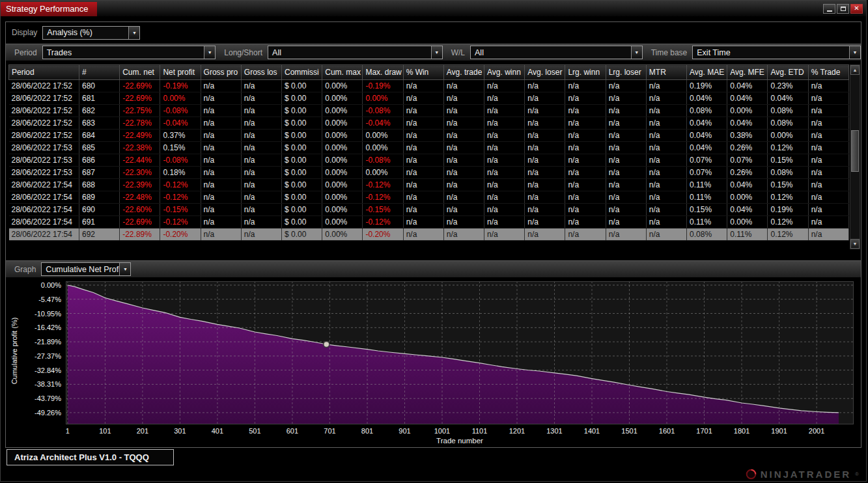 The image size is (868, 483). What do you see at coordinates (429, 198) in the screenshot?
I see `table-row: 28/06/2022 17:54689-22.48%-0.12%n/an/a$ …` at bounding box center [429, 198].